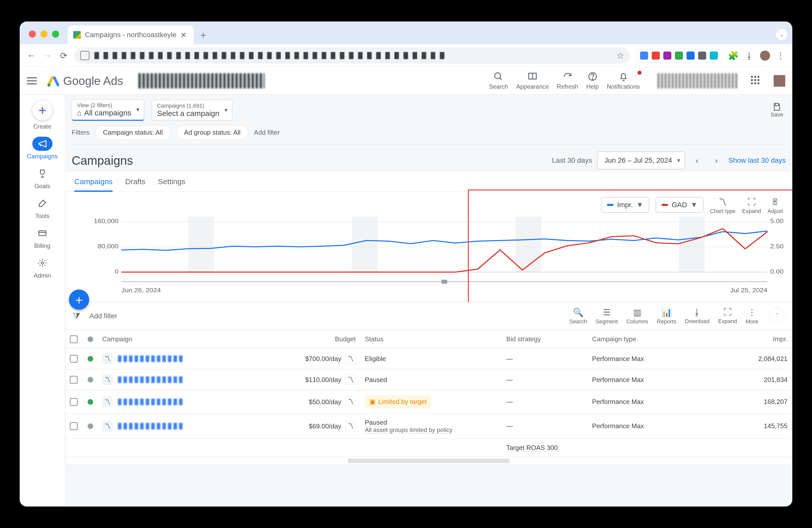 The image size is (812, 528). What do you see at coordinates (777, 110) in the screenshot?
I see `save-view-button: Save` at bounding box center [777, 110].